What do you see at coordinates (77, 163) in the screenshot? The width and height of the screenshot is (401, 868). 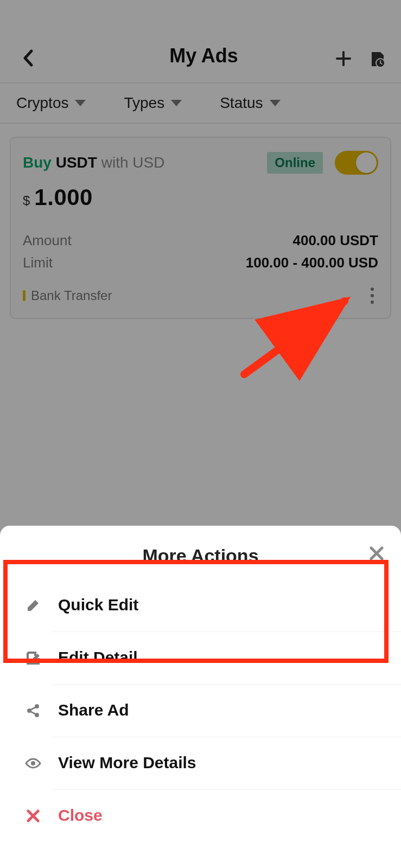 I see `ad-crypto: USDT` at bounding box center [77, 163].